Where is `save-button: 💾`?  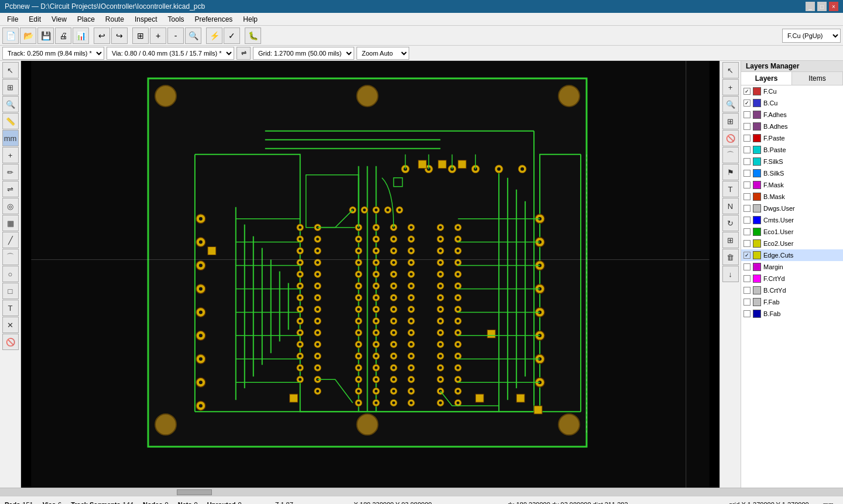 save-button: 💾 is located at coordinates (46, 36).